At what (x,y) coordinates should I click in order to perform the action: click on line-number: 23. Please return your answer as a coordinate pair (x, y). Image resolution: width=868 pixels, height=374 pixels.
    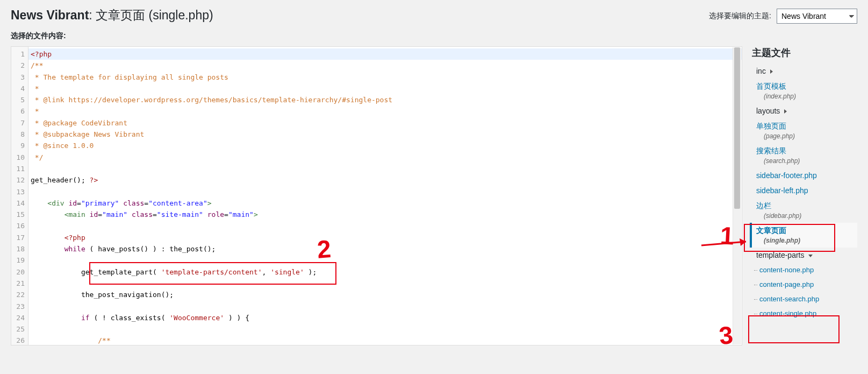
    Looking at the image, I should click on (18, 307).